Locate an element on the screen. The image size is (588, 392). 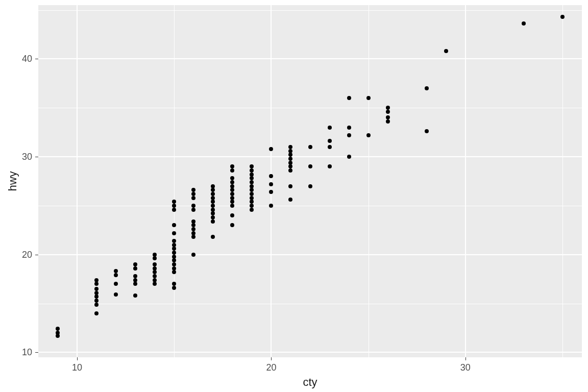
tick-label-y: 30 is located at coordinates (27, 157).